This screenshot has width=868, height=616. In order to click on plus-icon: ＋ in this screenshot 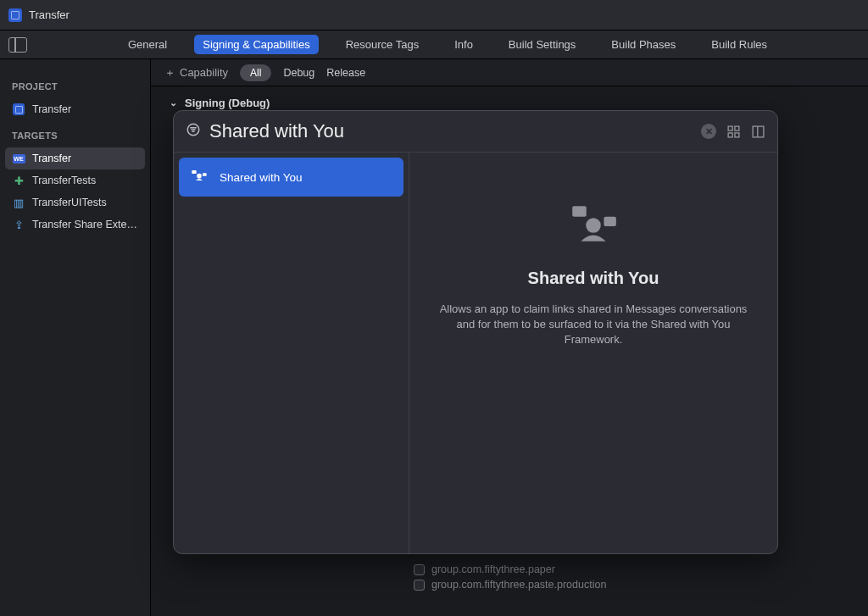, I will do `click(170, 73)`.